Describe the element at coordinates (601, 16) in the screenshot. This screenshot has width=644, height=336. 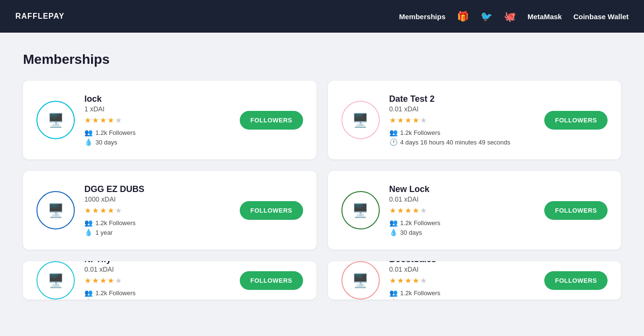
I see `nav-coinbase: Coinbase Wallet` at that location.